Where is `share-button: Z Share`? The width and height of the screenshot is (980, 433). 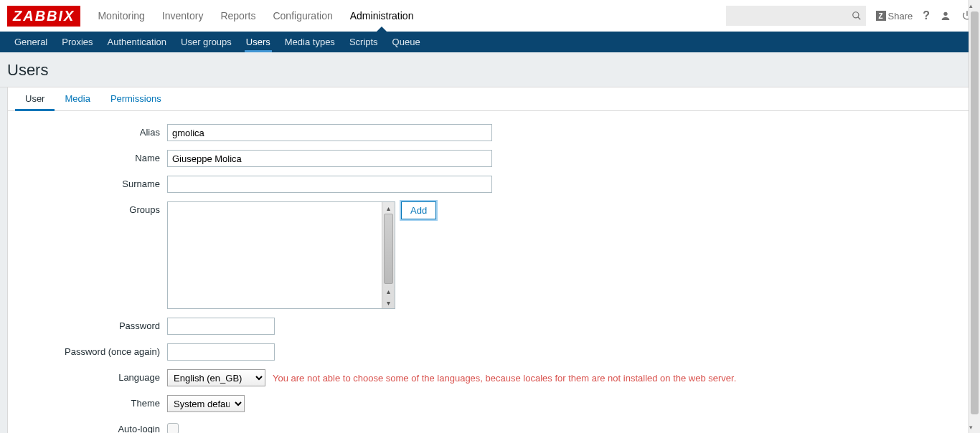 share-button: Z Share is located at coordinates (895, 16).